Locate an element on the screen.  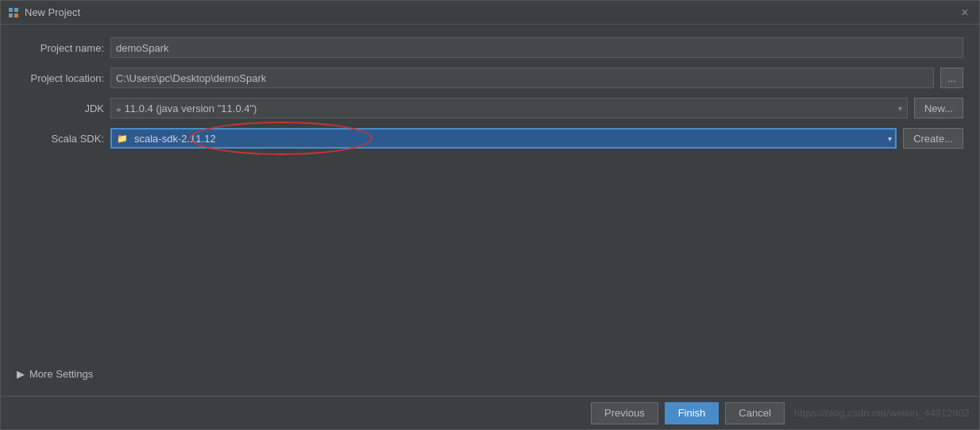
finish-button: Finish is located at coordinates (693, 413).